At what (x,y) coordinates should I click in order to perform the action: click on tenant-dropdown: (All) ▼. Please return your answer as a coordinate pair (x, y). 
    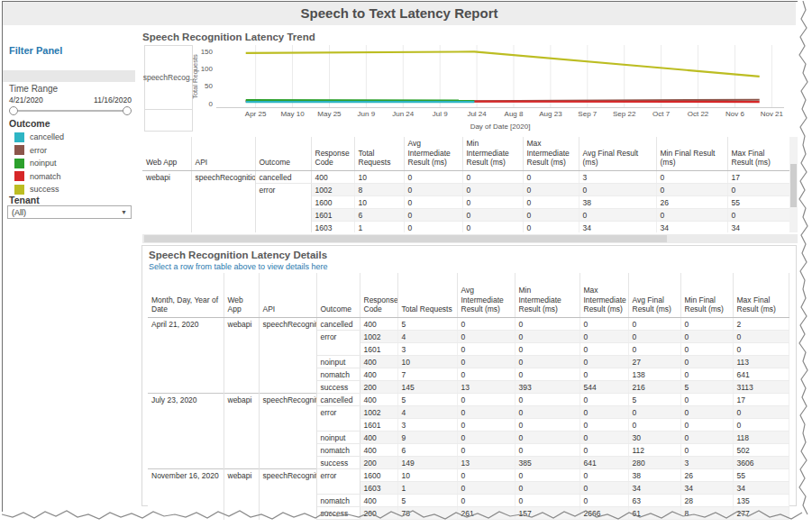
    Looking at the image, I should click on (69, 213).